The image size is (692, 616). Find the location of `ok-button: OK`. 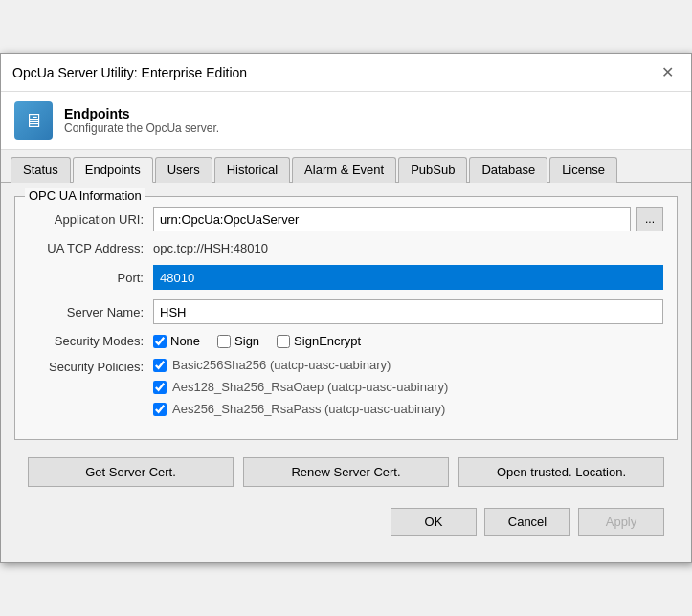

ok-button: OK is located at coordinates (434, 522).